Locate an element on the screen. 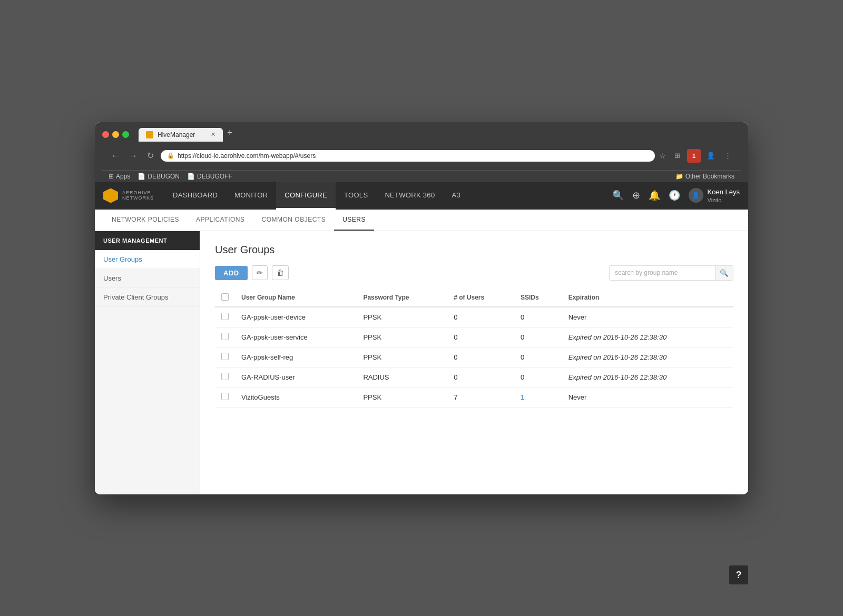 This screenshot has width=843, height=616. user-profile-icon: 👤 is located at coordinates (711, 156).